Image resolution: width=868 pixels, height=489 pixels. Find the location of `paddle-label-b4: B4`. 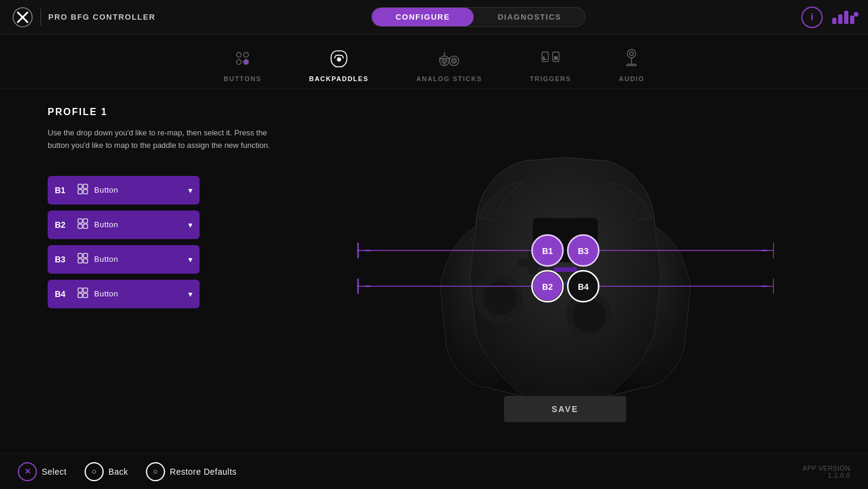

paddle-label-b4: B4 is located at coordinates (63, 294).